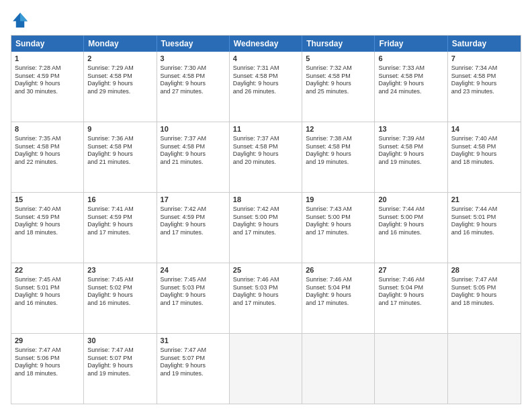 This screenshot has height=411, width=532. Describe the element at coordinates (120, 150) in the screenshot. I see `cell-info: Sunrise: 7:36 AM Sunset: 4:58 PM Dayligh…` at that location.